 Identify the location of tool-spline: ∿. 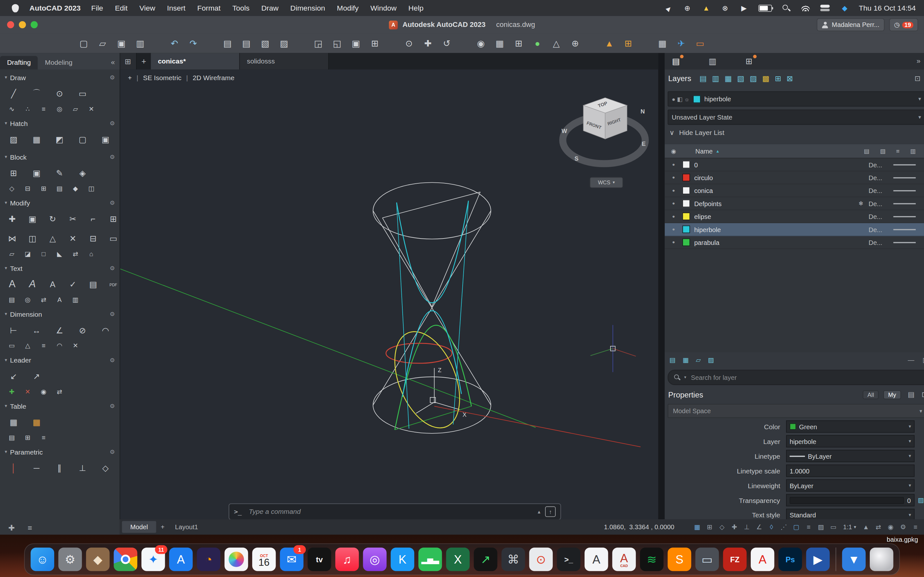
(11, 109).